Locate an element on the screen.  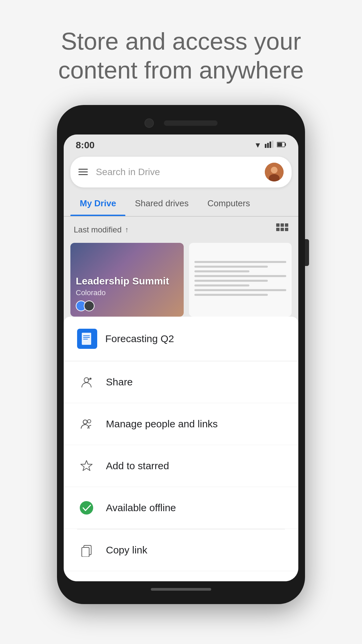
tab-shared-drives: Shared drives is located at coordinates (162, 203).